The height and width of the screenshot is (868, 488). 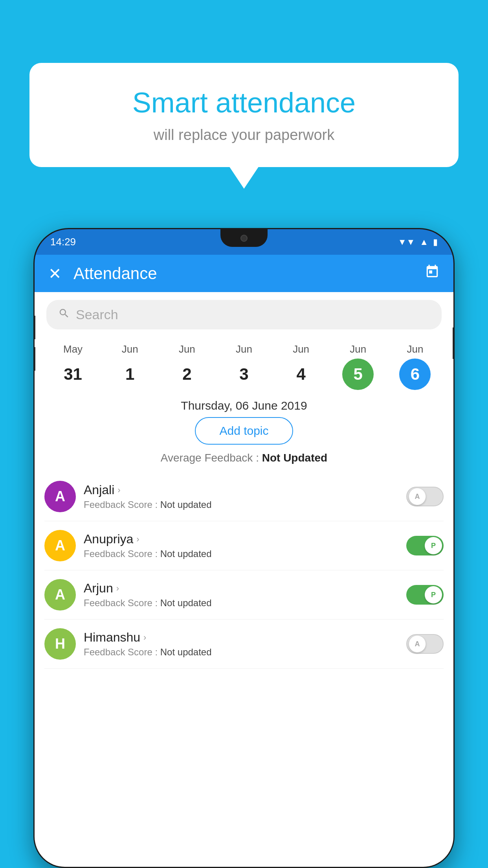 I want to click on speech-bubble-subtitle: will replace your paperwork, so click(x=244, y=135).